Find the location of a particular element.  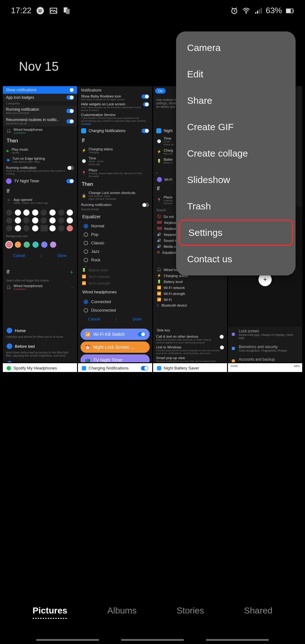

edge-icon: ▣ is located at coordinates (8, 160).